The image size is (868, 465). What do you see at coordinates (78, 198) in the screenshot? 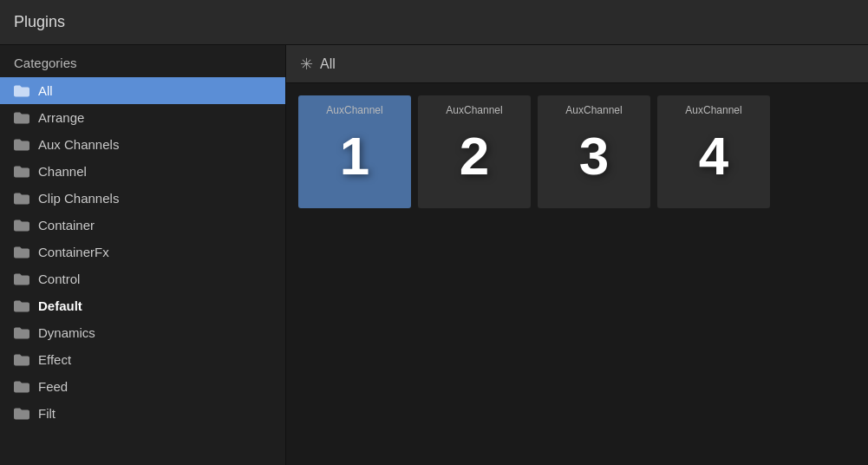
I see `sidebar-item-label: Clip Channels` at bounding box center [78, 198].